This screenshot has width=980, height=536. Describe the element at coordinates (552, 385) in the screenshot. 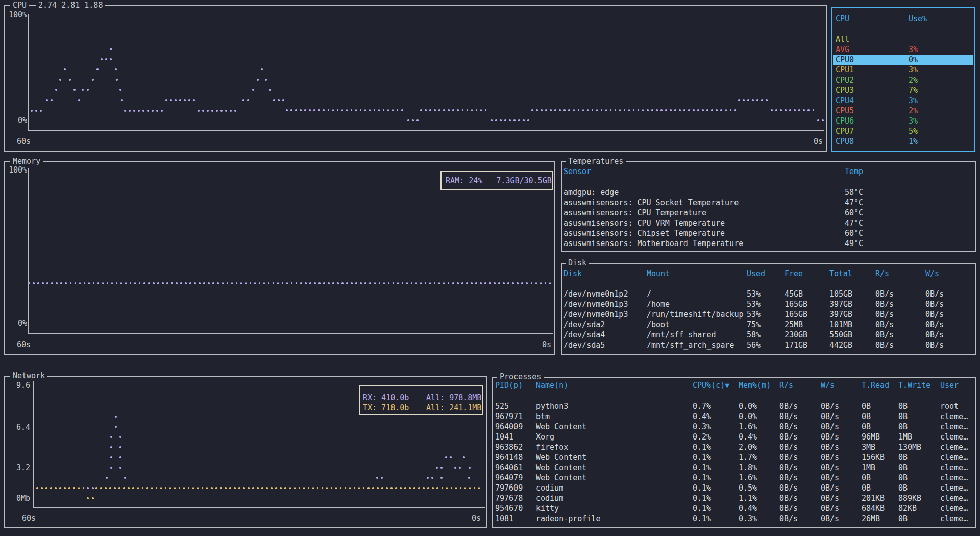

I see `processes-header-1: Name(n)` at that location.